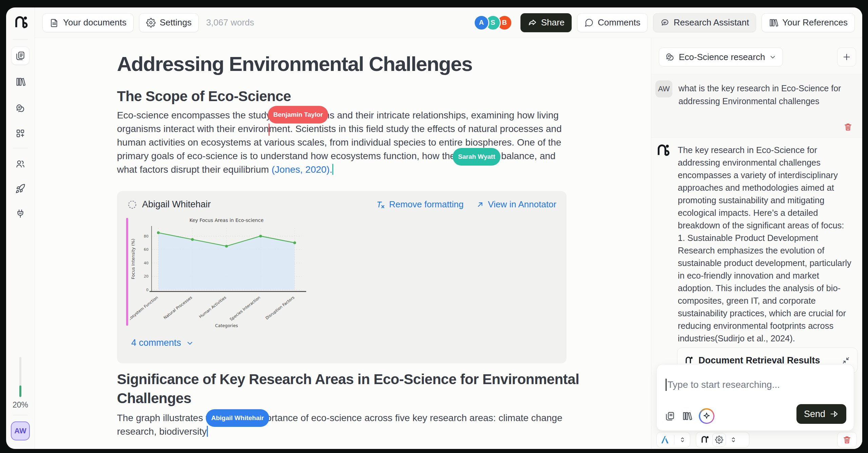  I want to click on collab-cursor-benjamin: Benjamin Taylor, so click(298, 115).